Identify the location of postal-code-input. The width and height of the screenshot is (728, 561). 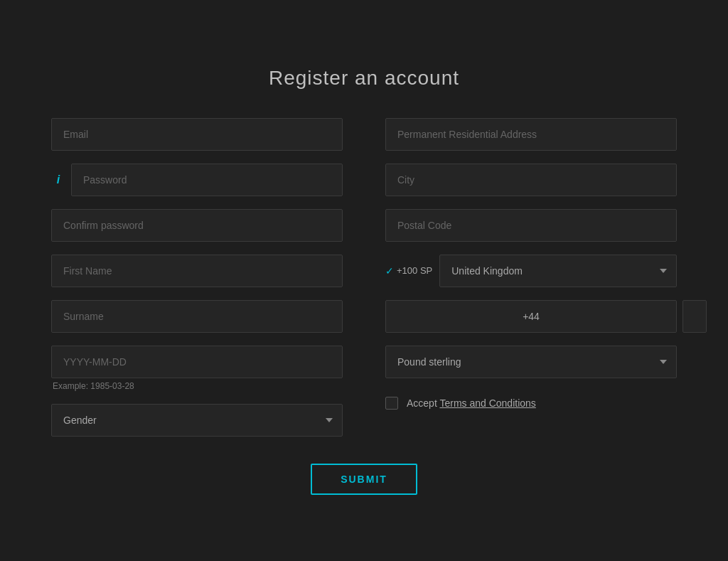
(531, 225).